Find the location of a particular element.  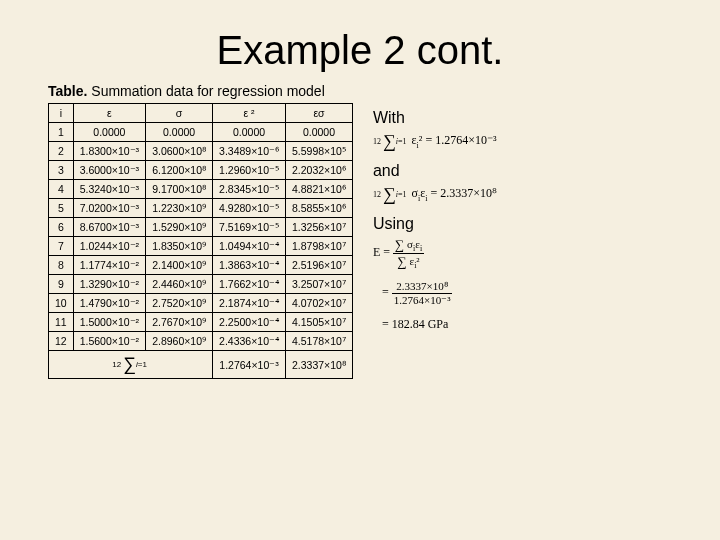

cell-e: 1.3290×10⁻² is located at coordinates (109, 284).